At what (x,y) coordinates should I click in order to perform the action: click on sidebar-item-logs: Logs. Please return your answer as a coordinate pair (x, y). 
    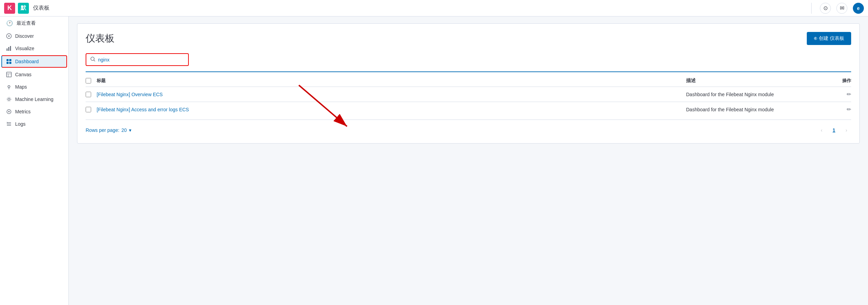
    Looking at the image, I should click on (34, 124).